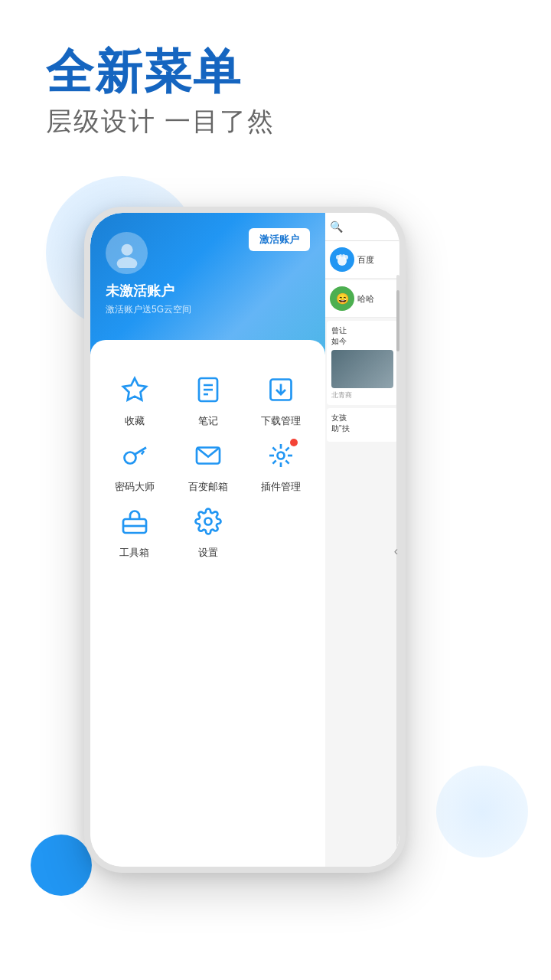 Image resolution: width=551 pixels, height=980 pixels. I want to click on favorites-label: 收藏, so click(135, 421).